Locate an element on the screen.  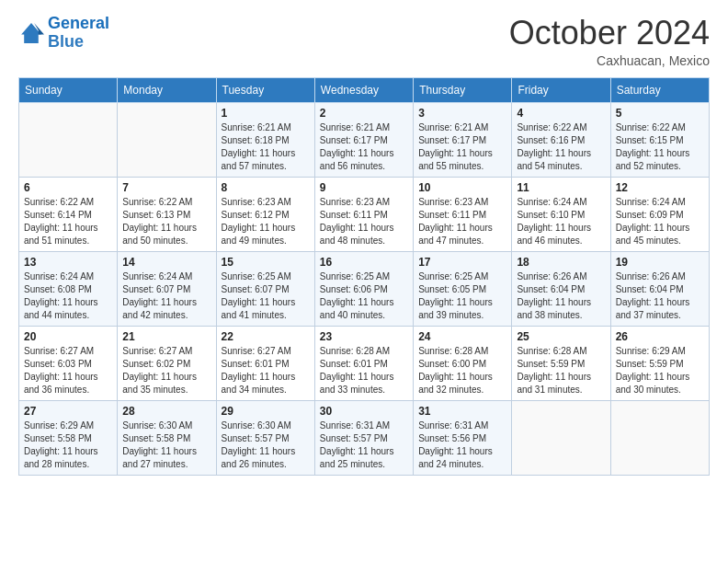
calendar-cell: 29Sunrise: 6:30 AM Sunset: 5:57 PM Dayli… is located at coordinates (265, 438).